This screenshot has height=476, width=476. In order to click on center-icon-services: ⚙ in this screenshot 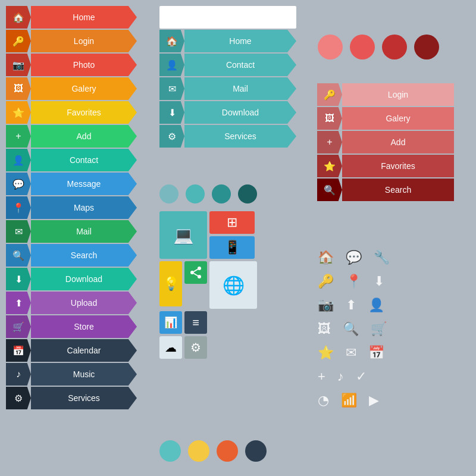, I will do `click(172, 137)`.